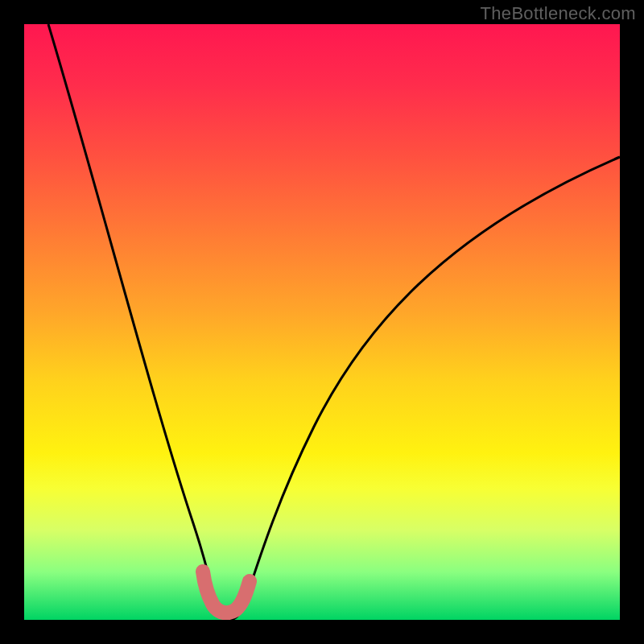 This screenshot has width=644, height=644. Describe the element at coordinates (226, 592) in the screenshot. I see `optimal-zone-marker` at that location.